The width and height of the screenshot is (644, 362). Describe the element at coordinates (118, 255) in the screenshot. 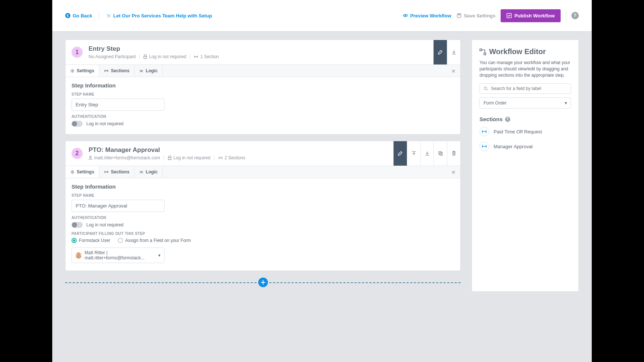

I see `participant-select: Matt Ritter | matt.ritter+forms@formstac…` at that location.